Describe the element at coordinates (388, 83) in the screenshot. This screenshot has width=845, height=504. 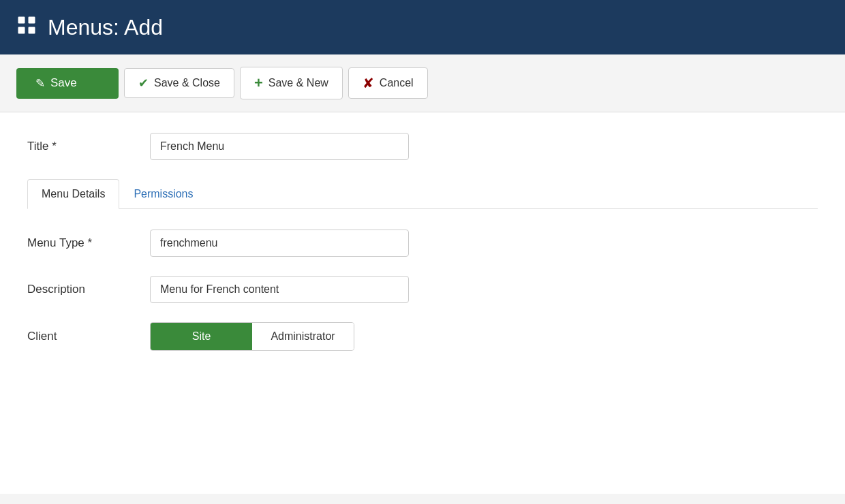
I see `cancel-button: ✘ Cancel` at that location.